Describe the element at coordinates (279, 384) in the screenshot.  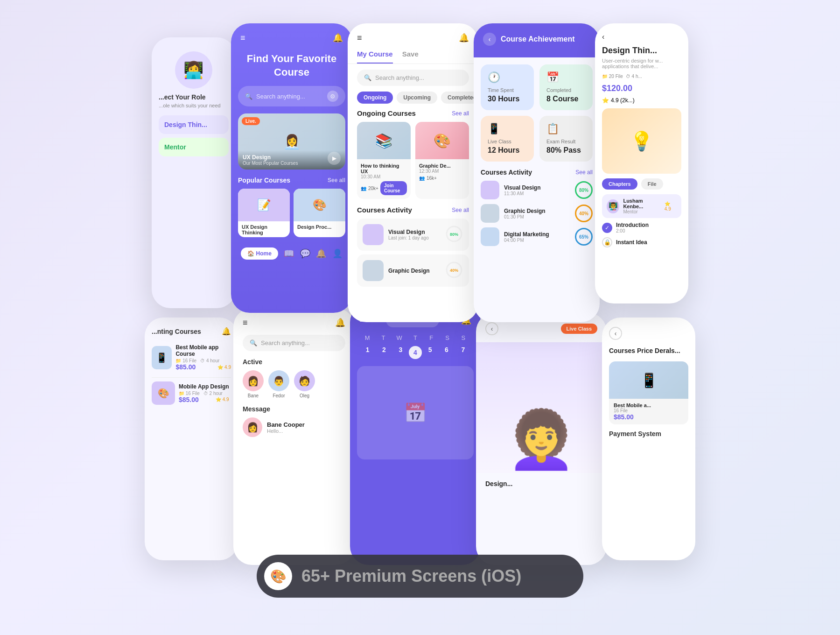
I see `member-fedor: 👨 Fedor` at that location.